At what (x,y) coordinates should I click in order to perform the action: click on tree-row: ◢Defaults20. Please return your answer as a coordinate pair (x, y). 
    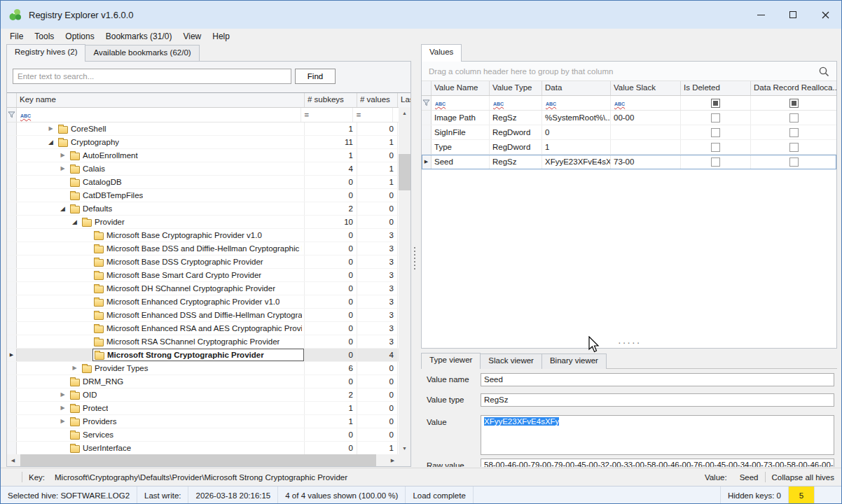
    Looking at the image, I should click on (203, 209).